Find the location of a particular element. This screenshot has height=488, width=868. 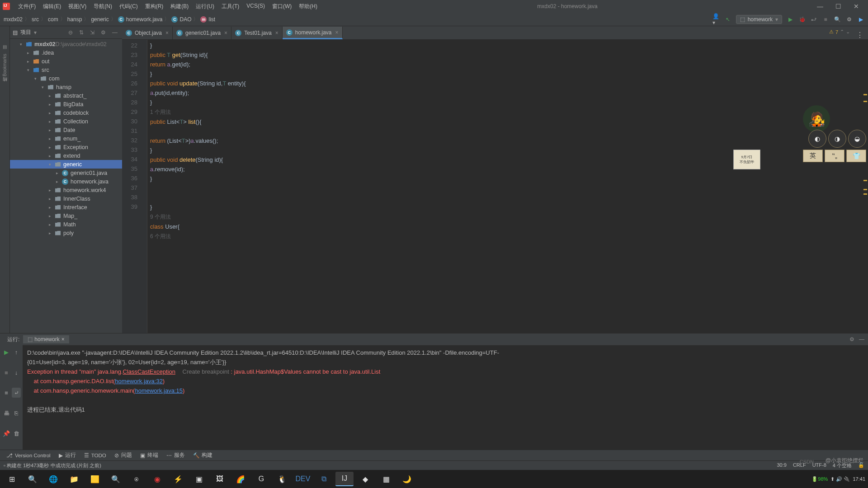

tree-item: ▸extend is located at coordinates (66, 155).